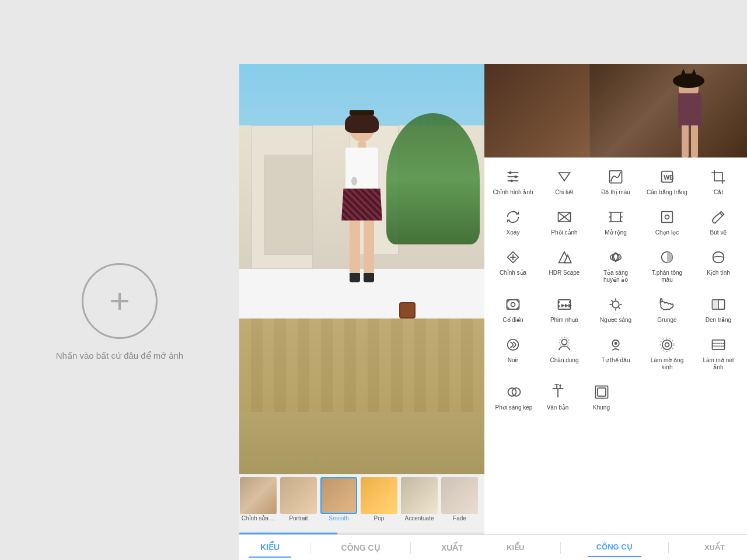 This screenshot has height=560, width=747. Describe the element at coordinates (668, 222) in the screenshot. I see `tool-chon-loc: Chọn lọc` at that location.